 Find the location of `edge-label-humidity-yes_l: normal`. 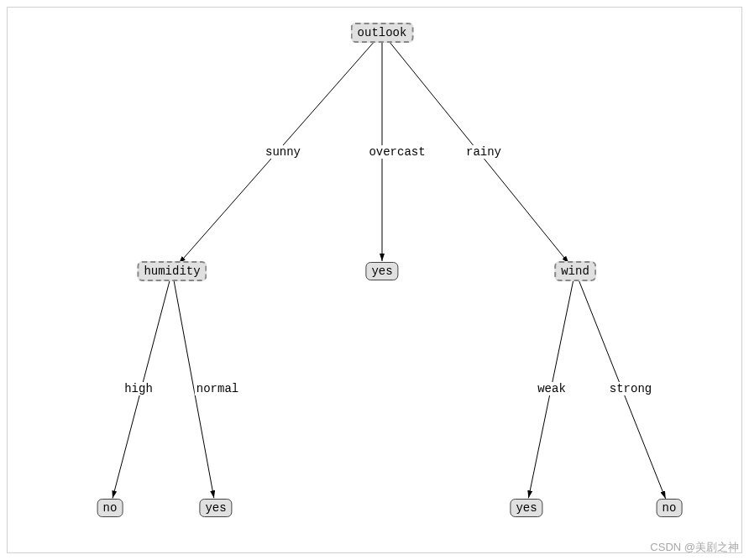

edge-label-humidity-yes_l: normal is located at coordinates (217, 389).